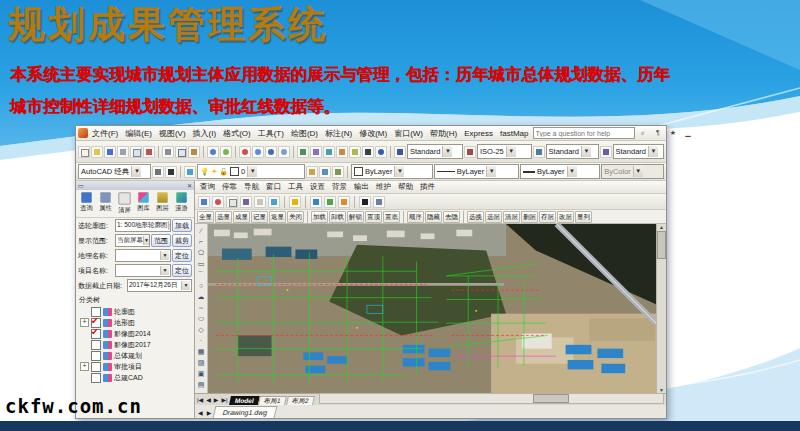 Image resolution: width=800 pixels, height=431 pixels. Describe the element at coordinates (224, 400) in the screenshot. I see `tab-last-icon: ▶|` at that location.